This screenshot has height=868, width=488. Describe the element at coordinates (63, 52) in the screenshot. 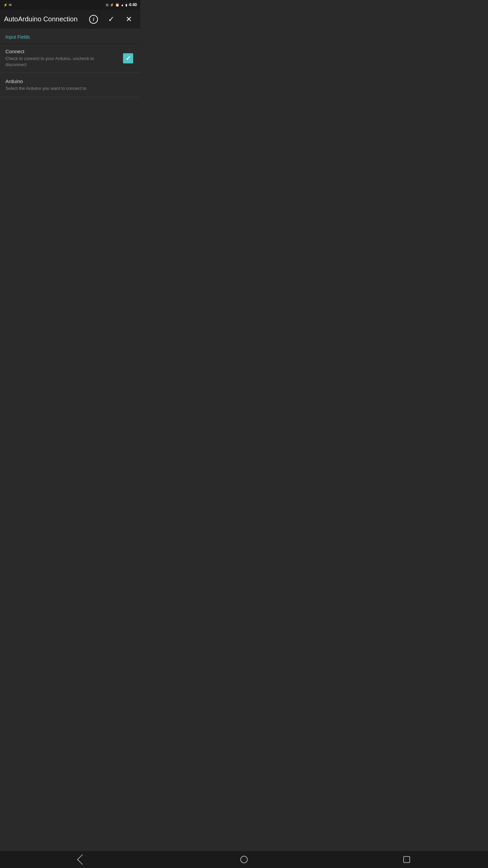

I see `connect-title: Connect` at that location.